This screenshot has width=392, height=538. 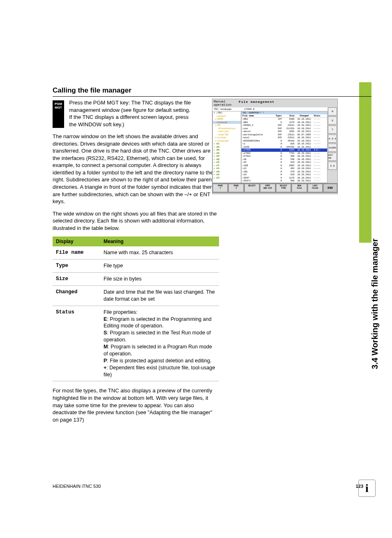 I want to click on softkey-page-down: PAGE⬇, so click(x=236, y=188).